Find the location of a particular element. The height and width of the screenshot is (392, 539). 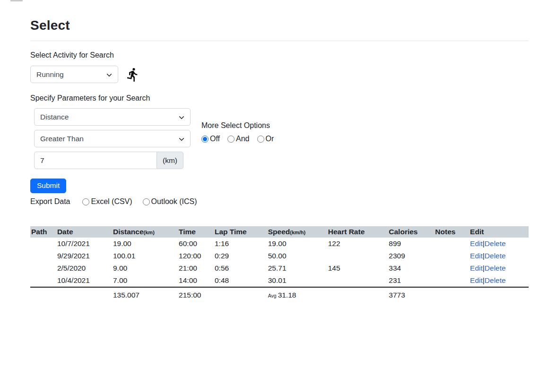

param-field-select: Distance is located at coordinates (113, 117).